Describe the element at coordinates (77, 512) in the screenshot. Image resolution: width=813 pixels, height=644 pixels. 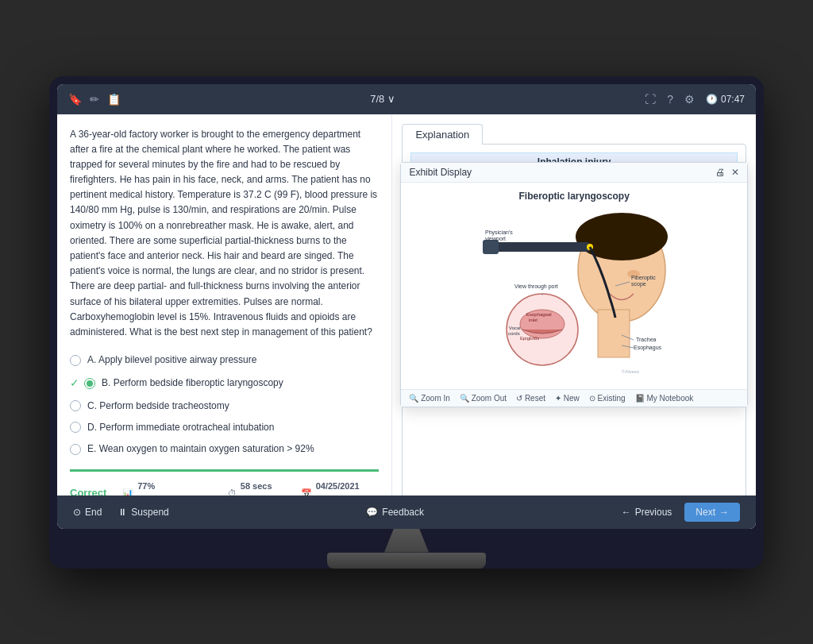
I see `end-icon: ⊙` at that location.